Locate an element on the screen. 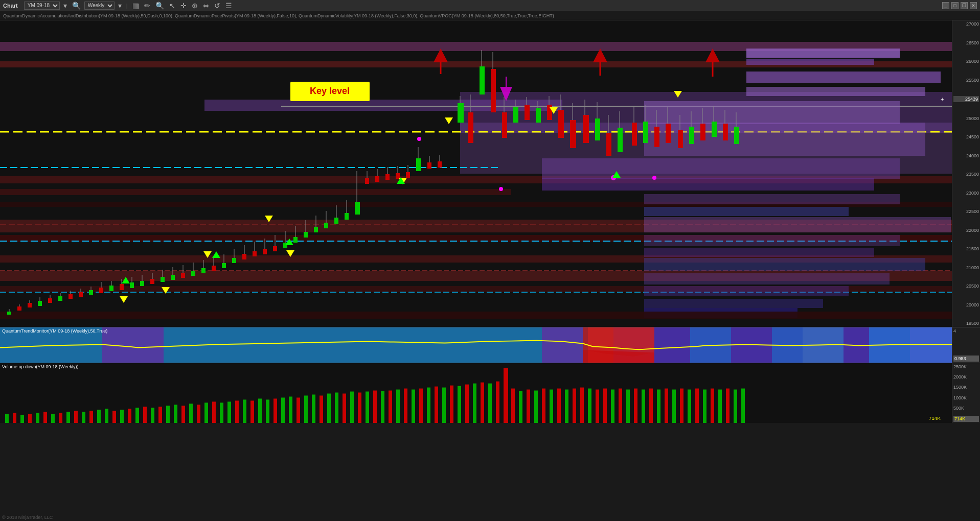  vol-scale-1500k: 1500K is located at coordinates (966, 387).